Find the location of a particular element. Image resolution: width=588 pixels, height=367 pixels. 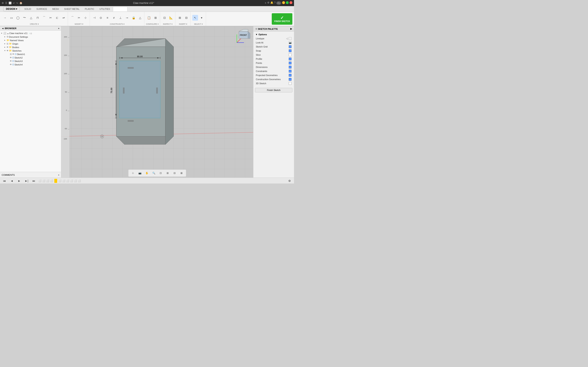

dimensions-checkbox: ✓ is located at coordinates (290, 67).